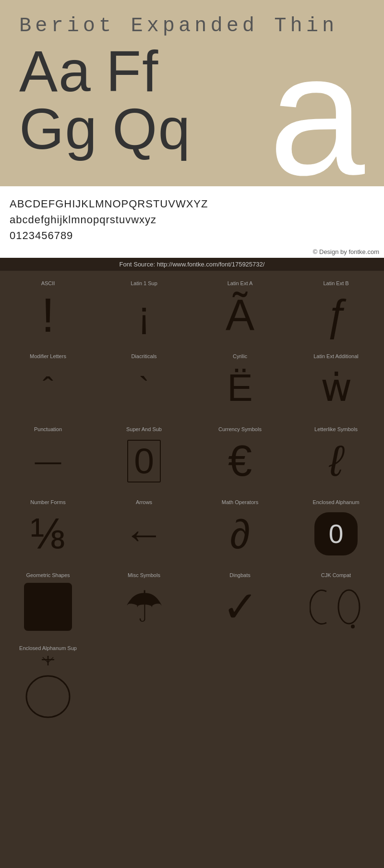  What do you see at coordinates (144, 461) in the screenshot?
I see `block-superandsub-glyph: 0` at bounding box center [144, 461].